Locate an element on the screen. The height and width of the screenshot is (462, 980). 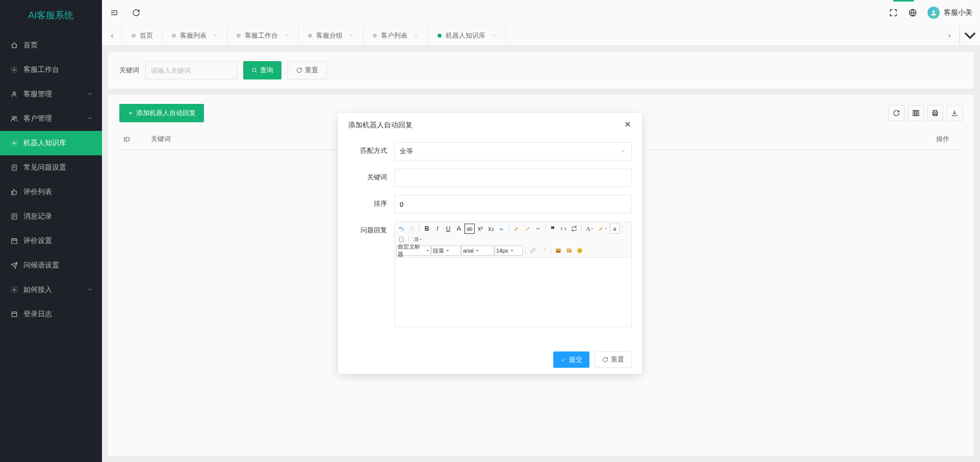
submit-label: 提交 is located at coordinates (576, 360).